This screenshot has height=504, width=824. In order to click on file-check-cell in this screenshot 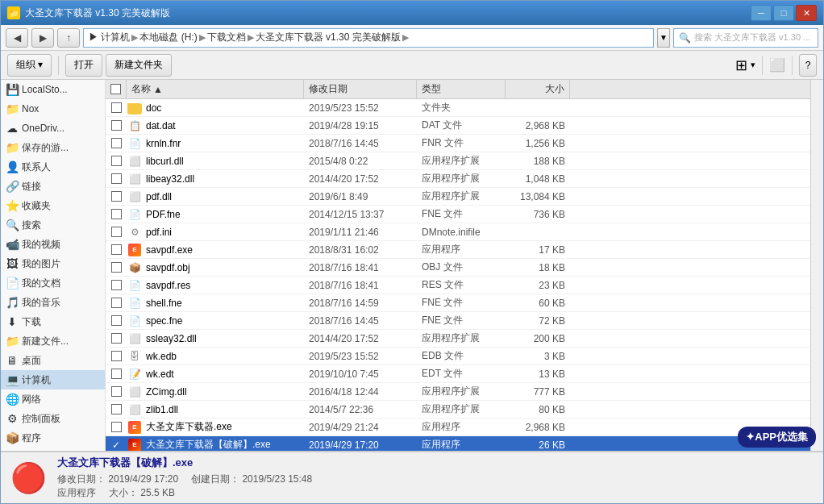, I will do `click(116, 268)`.